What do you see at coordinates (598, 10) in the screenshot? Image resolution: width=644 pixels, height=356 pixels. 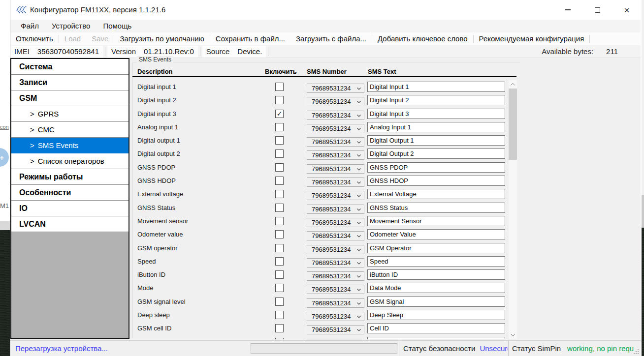 I see `maximize-icon` at bounding box center [598, 10].